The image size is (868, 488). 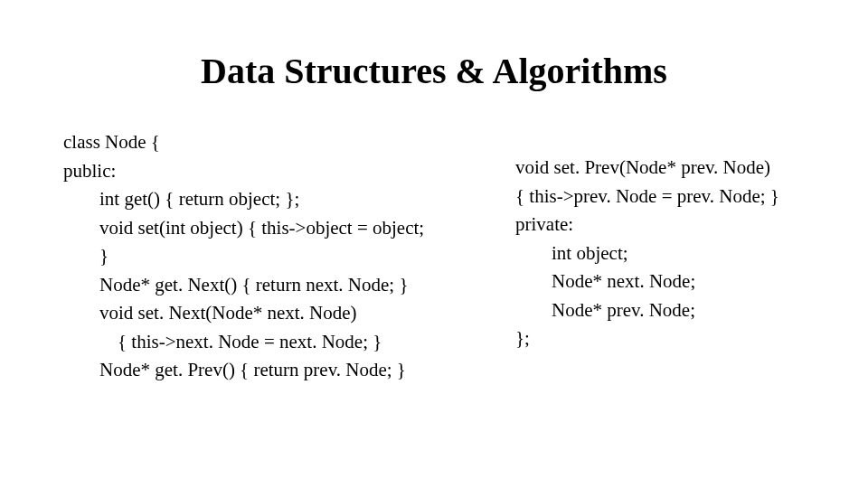 What do you see at coordinates (660, 282) in the screenshot?
I see `code-line: Node* next. Node;` at bounding box center [660, 282].